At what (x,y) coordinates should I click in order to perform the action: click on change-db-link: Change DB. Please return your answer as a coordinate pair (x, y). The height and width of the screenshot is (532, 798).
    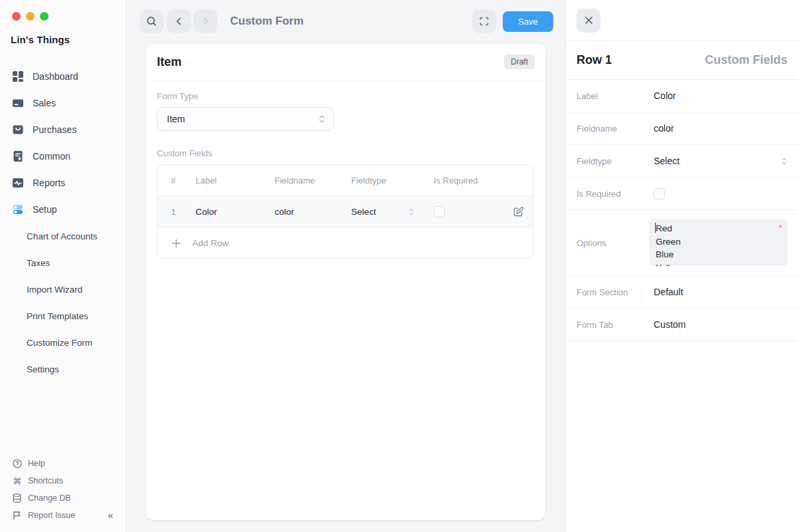
    Looking at the image, I should click on (69, 498).